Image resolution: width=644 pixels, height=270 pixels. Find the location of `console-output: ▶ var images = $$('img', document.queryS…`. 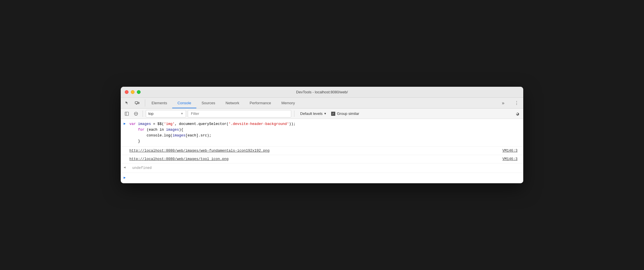

console-output: ▶ var images = $$('img', document.queryS… is located at coordinates (322, 151).